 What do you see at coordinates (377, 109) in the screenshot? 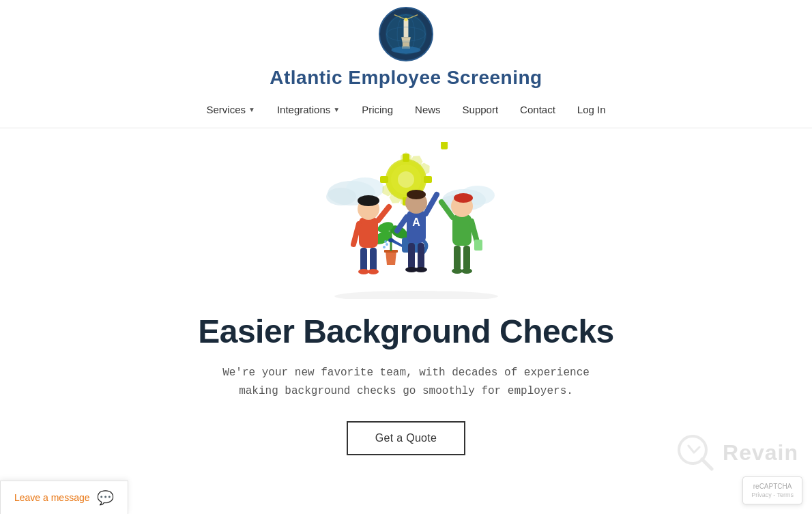
I see `nav-pricing: Pricing` at bounding box center [377, 109].